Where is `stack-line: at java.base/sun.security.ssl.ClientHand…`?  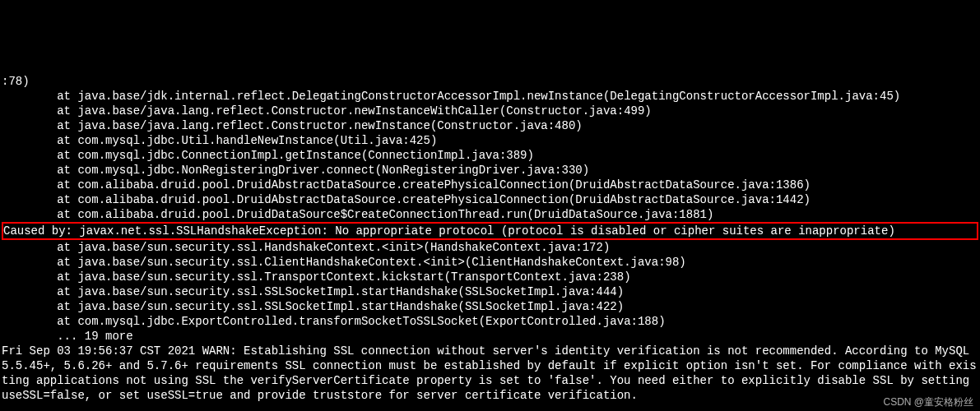 stack-line: at java.base/sun.security.ssl.ClientHand… is located at coordinates (344, 262).